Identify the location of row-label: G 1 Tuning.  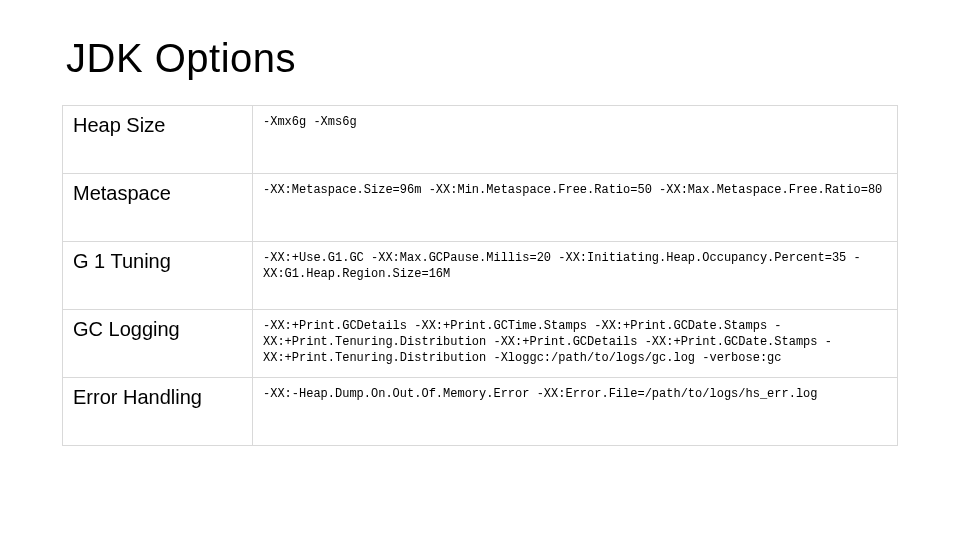
(158, 276).